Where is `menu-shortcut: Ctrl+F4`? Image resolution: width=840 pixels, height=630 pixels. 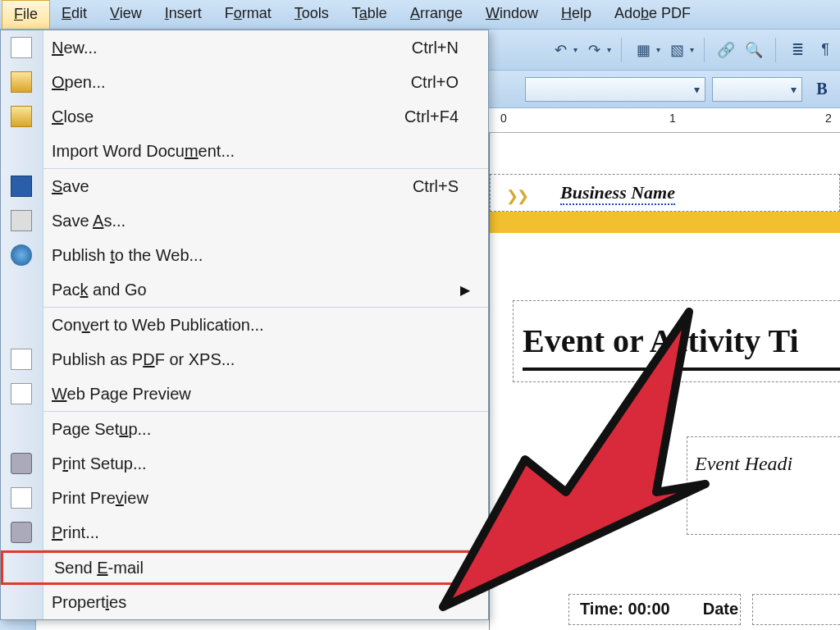 menu-shortcut: Ctrl+F4 is located at coordinates (431, 116).